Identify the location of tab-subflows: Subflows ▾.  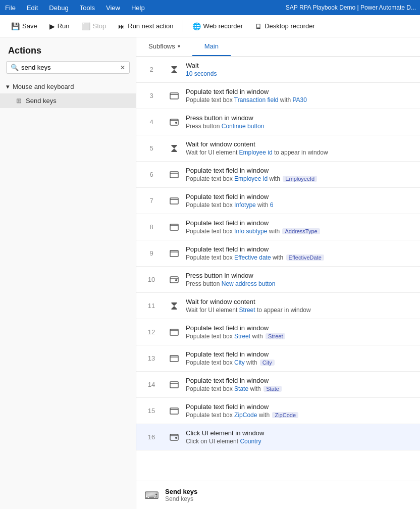
(165, 46).